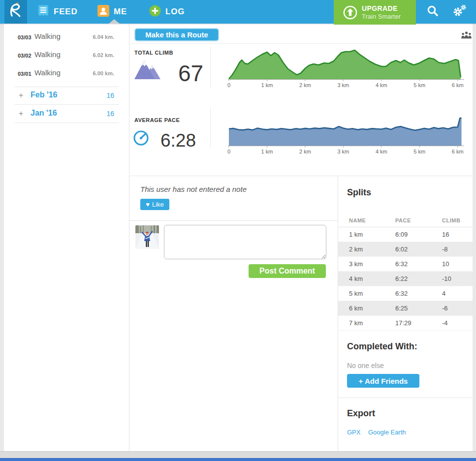 This screenshot has height=461, width=476. I want to click on heart-icon: ♥, so click(148, 205).